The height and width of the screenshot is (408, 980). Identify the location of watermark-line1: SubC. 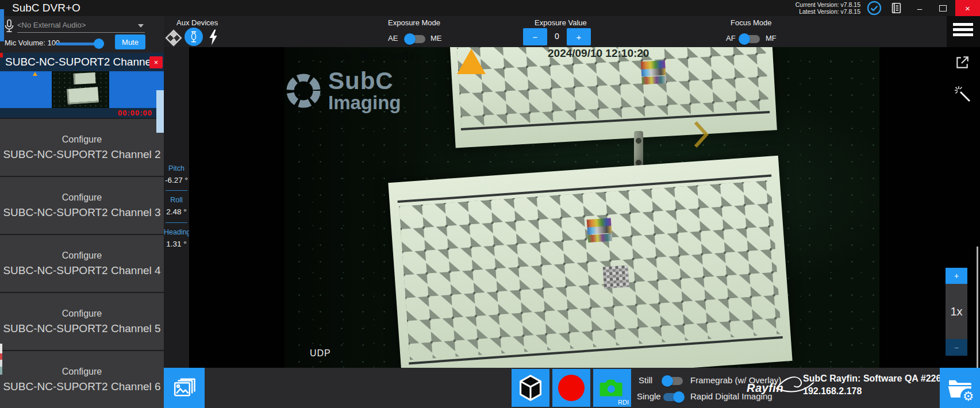
(364, 81).